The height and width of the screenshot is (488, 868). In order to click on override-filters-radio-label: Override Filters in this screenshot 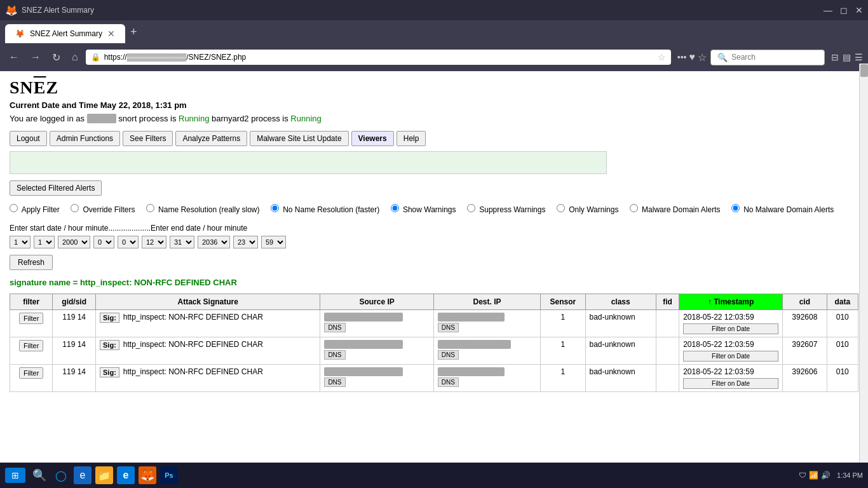, I will do `click(104, 210)`.